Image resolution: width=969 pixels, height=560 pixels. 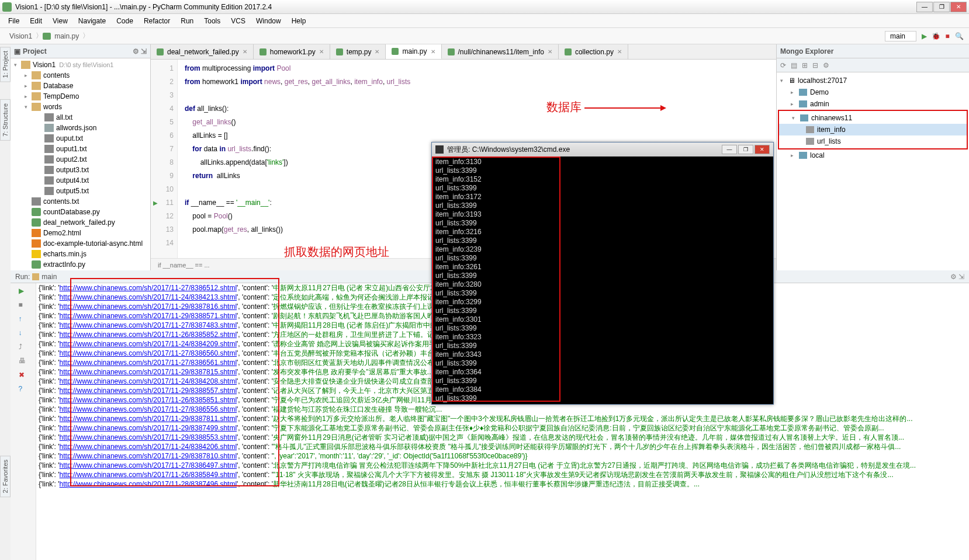 I want to click on app-icon, so click(x=7, y=7).